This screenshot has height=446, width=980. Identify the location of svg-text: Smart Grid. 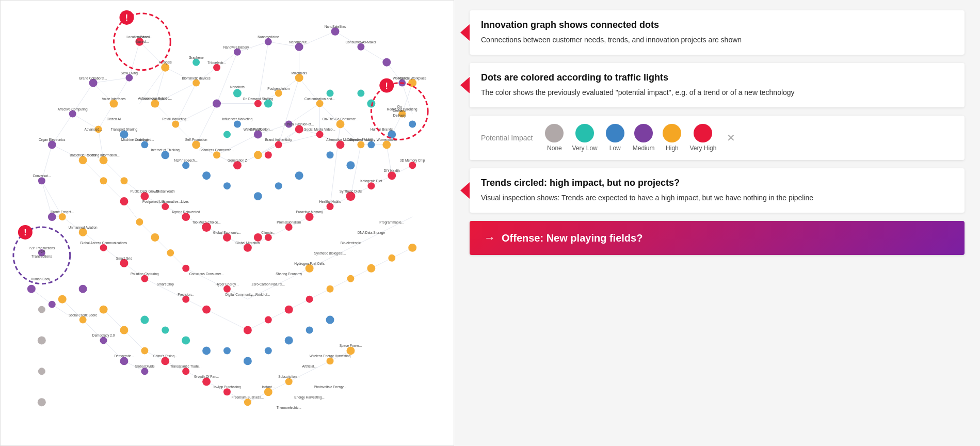
(124, 258).